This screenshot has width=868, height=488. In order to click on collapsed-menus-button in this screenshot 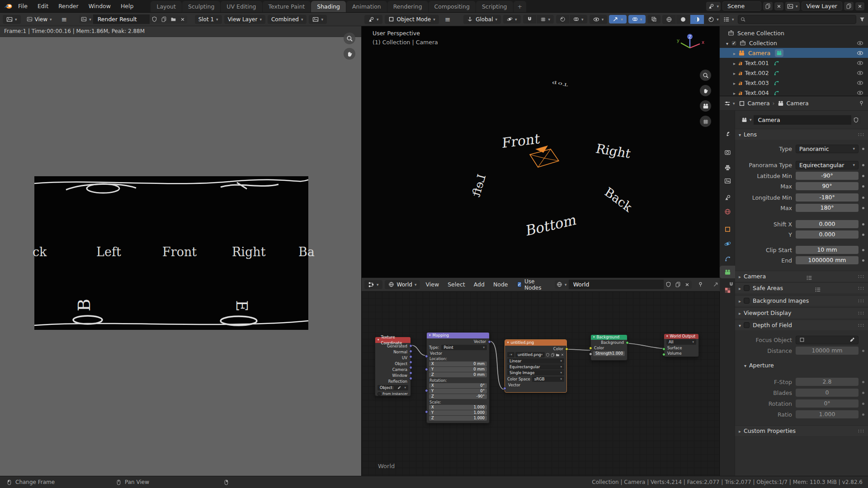, I will do `click(64, 19)`.